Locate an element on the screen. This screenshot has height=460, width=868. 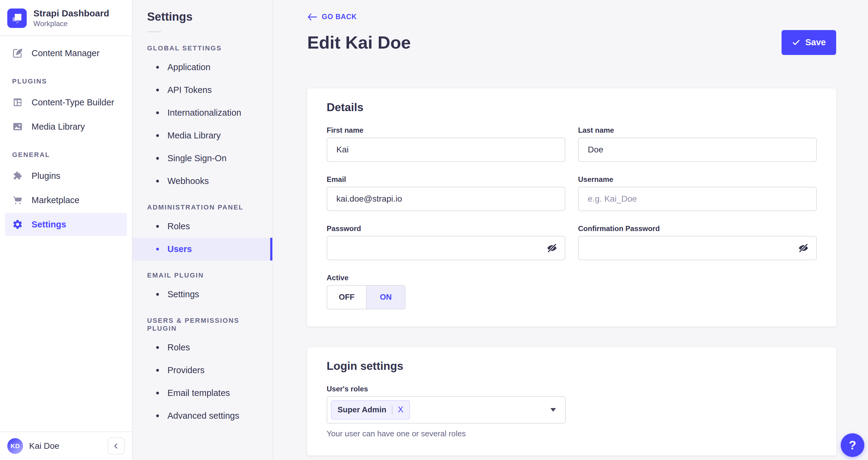
chevron-left-icon is located at coordinates (116, 446).